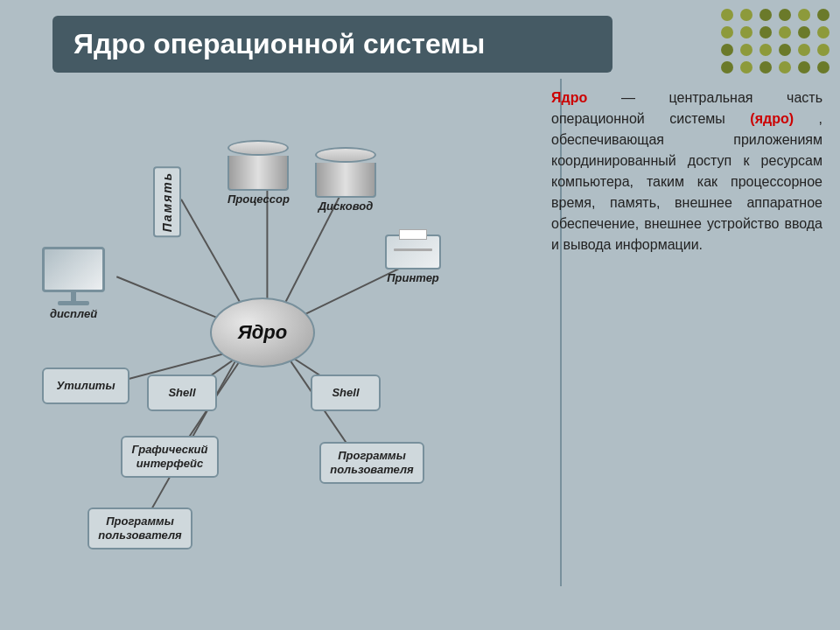  I want to click on printer-body-icon, so click(413, 252).